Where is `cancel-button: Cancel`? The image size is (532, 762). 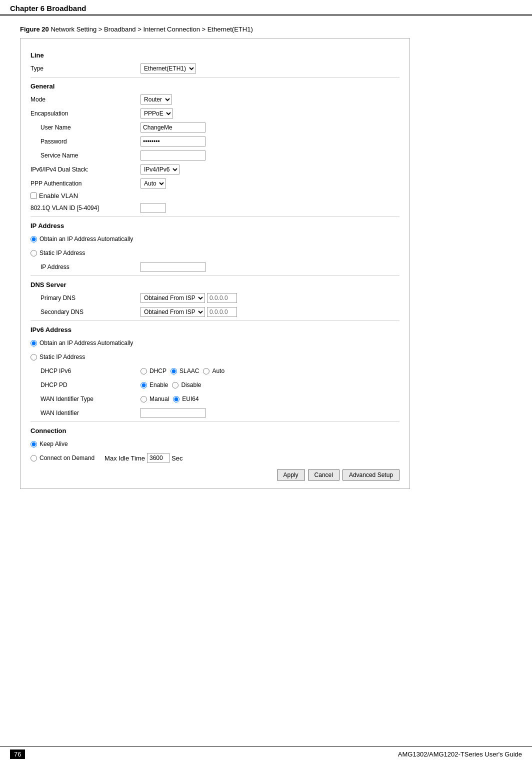 cancel-button: Cancel is located at coordinates (324, 475).